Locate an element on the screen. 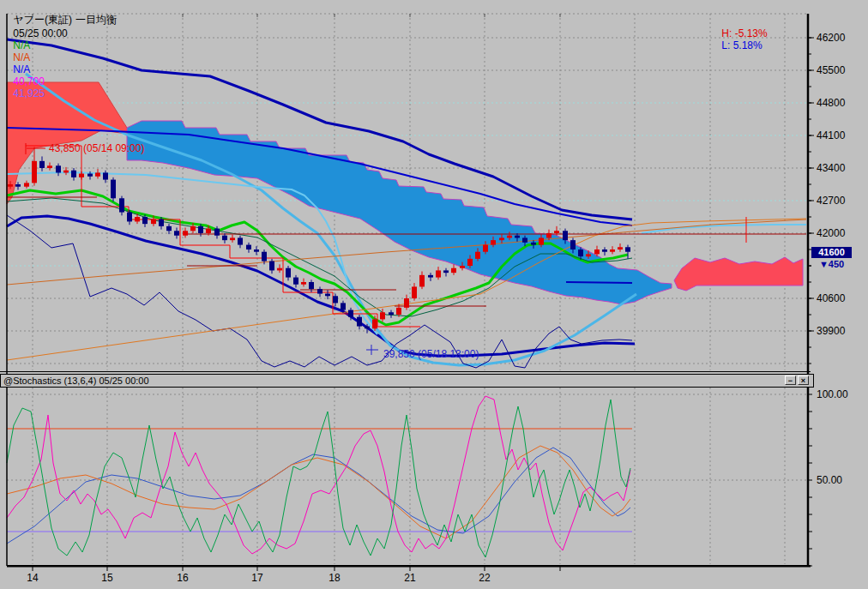 The height and width of the screenshot is (589, 868). current-price-box: 41600 is located at coordinates (832, 252).